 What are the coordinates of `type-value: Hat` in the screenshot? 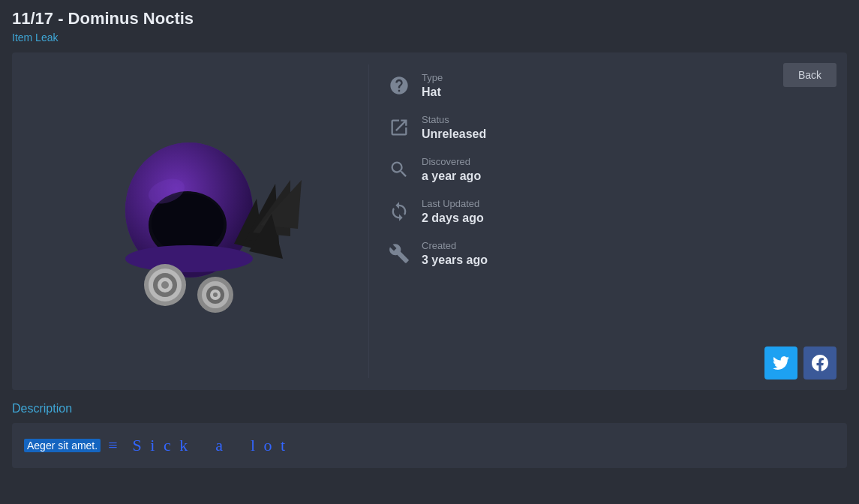 It's located at (432, 92).